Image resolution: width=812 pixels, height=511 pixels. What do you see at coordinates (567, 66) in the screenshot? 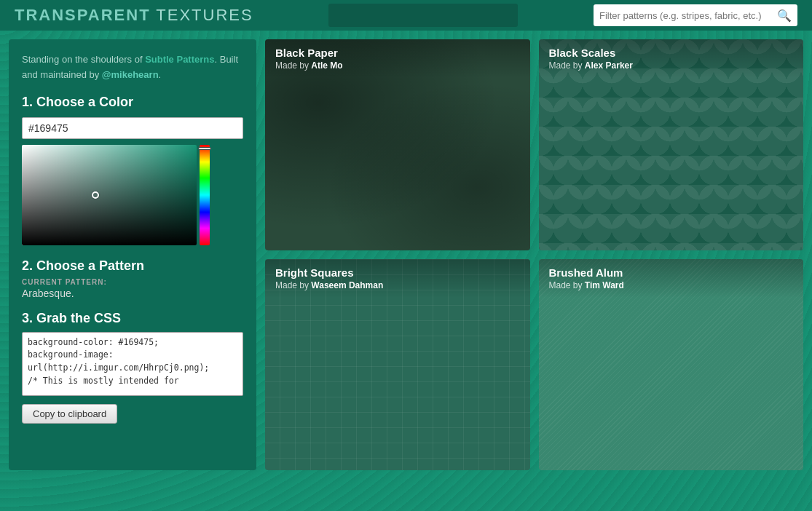
I see `made-by-1: Made by` at bounding box center [567, 66].